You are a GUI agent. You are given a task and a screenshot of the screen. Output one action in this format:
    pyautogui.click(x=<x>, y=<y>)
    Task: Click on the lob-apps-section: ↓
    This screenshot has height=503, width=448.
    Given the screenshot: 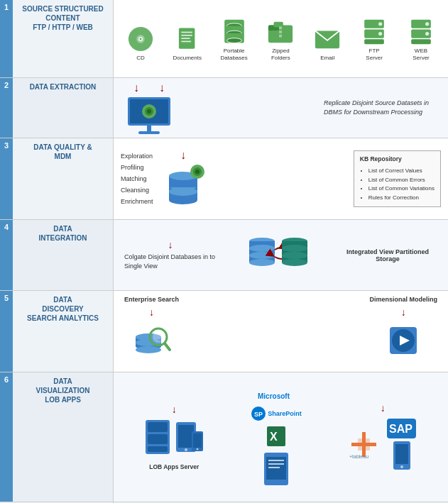 What is the action you would take?
    pyautogui.click(x=175, y=437)
    